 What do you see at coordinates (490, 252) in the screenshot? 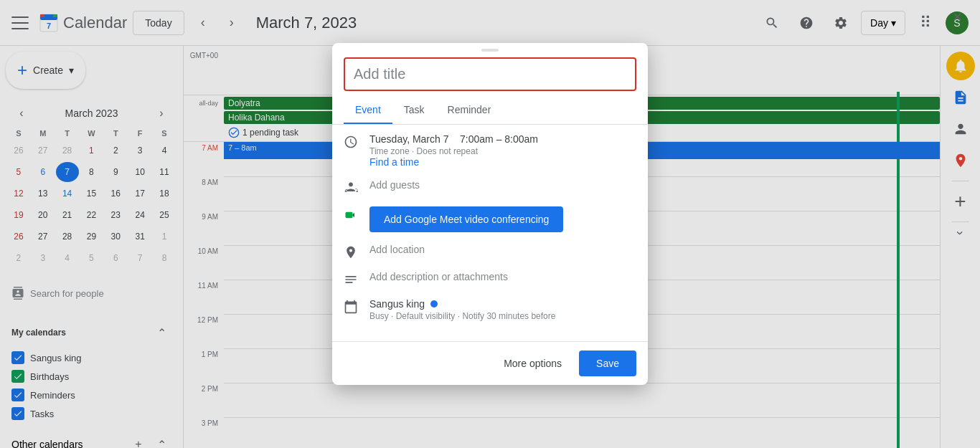
I see `location-row: Add location` at bounding box center [490, 252].